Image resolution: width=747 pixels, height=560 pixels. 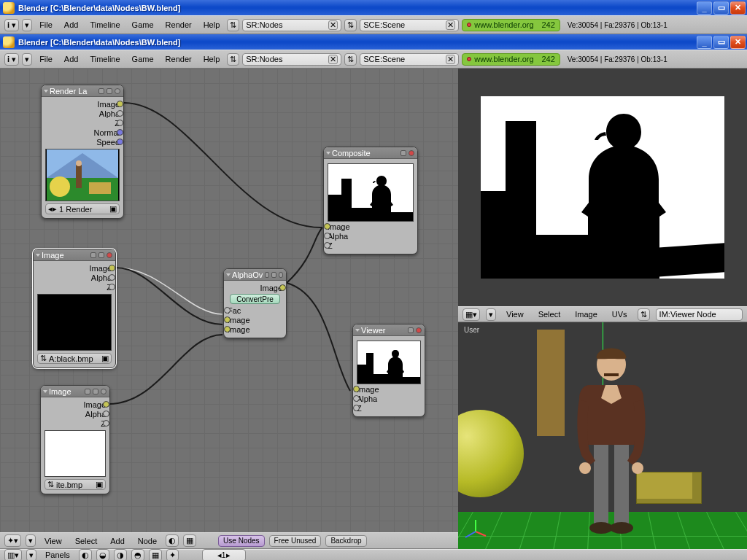 What do you see at coordinates (469, 25) in the screenshot?
I see `dot-icon` at bounding box center [469, 25].